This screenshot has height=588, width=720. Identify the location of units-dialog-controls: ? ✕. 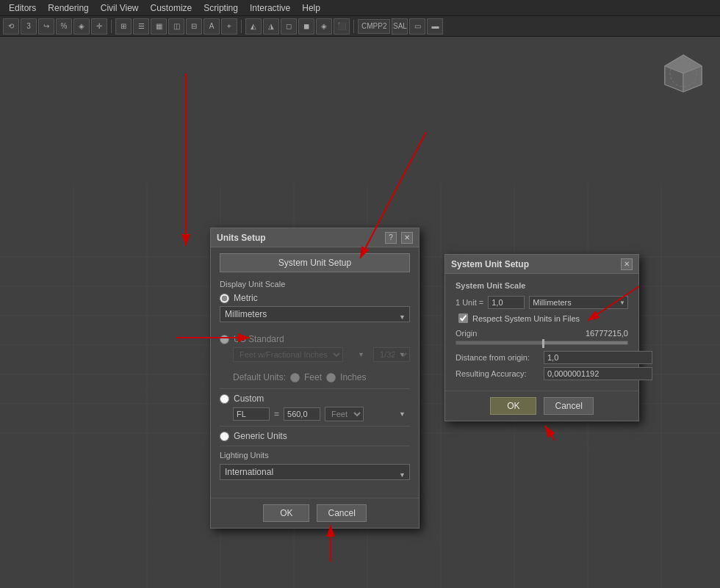
(399, 238).